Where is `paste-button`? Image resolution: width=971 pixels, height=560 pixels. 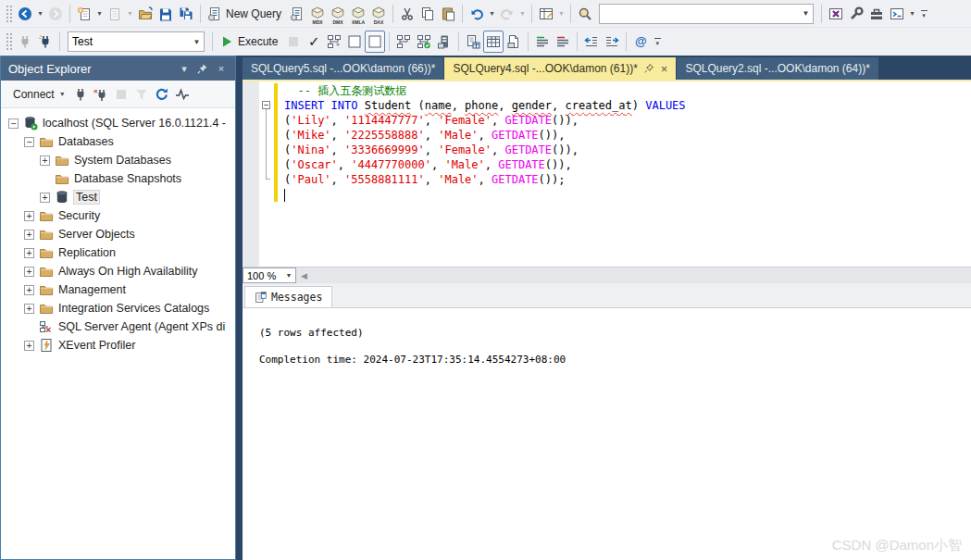
paste-button is located at coordinates (448, 14).